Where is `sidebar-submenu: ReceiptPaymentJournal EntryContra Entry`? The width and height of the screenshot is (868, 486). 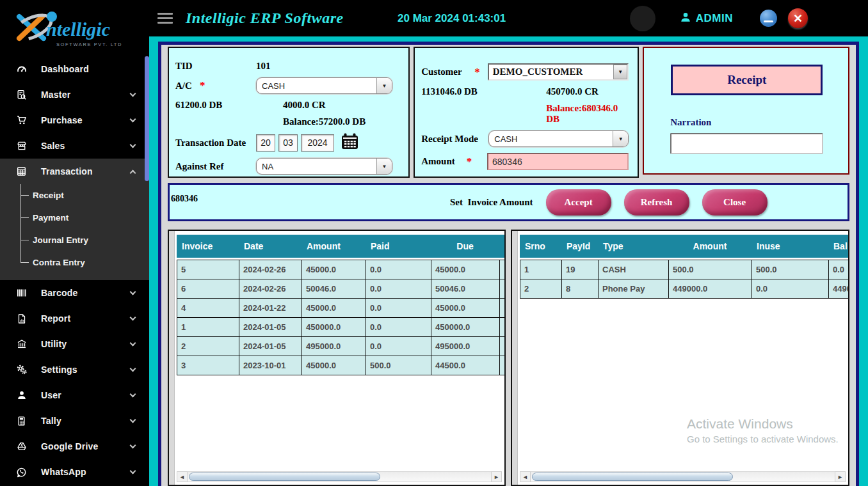
sidebar-submenu: ReceiptPaymentJournal EntryContra Entry is located at coordinates (74, 232).